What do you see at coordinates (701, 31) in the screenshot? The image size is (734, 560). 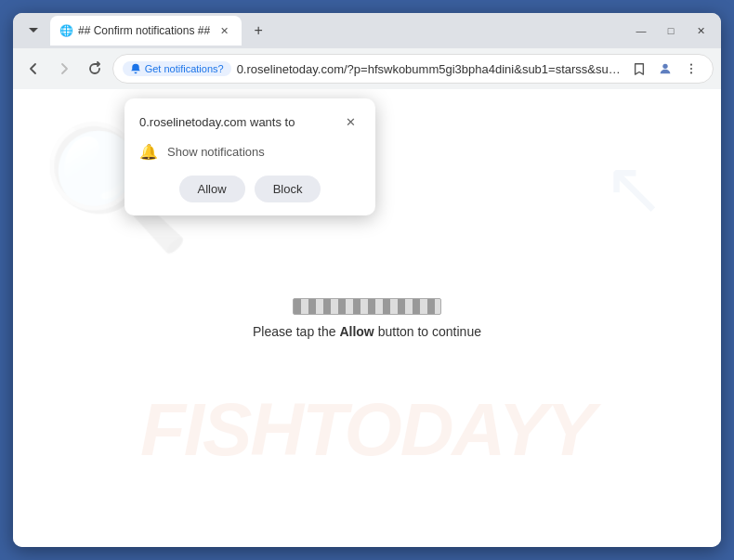 I see `close-button: ✕` at bounding box center [701, 31].